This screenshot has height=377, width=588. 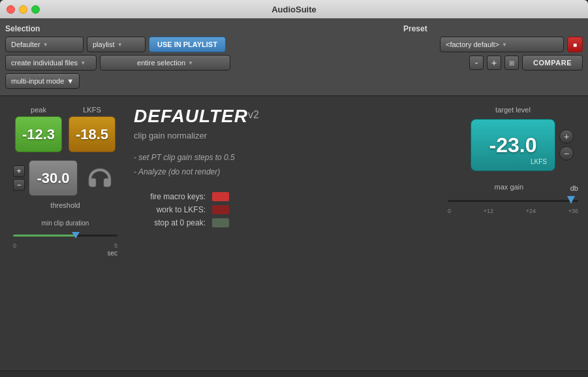 What do you see at coordinates (513, 145) in the screenshot?
I see `target-display: -23.0 LKFS` at bounding box center [513, 145].